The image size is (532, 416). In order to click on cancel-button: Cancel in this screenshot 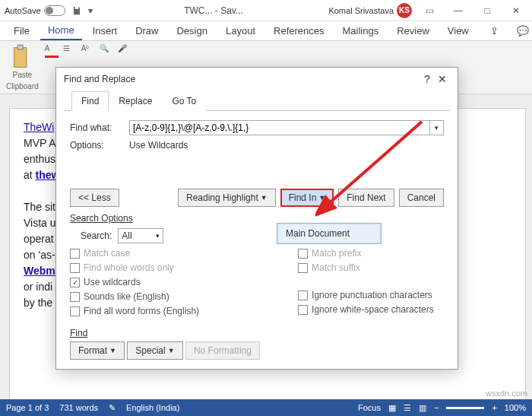, I will do `click(421, 198)`.